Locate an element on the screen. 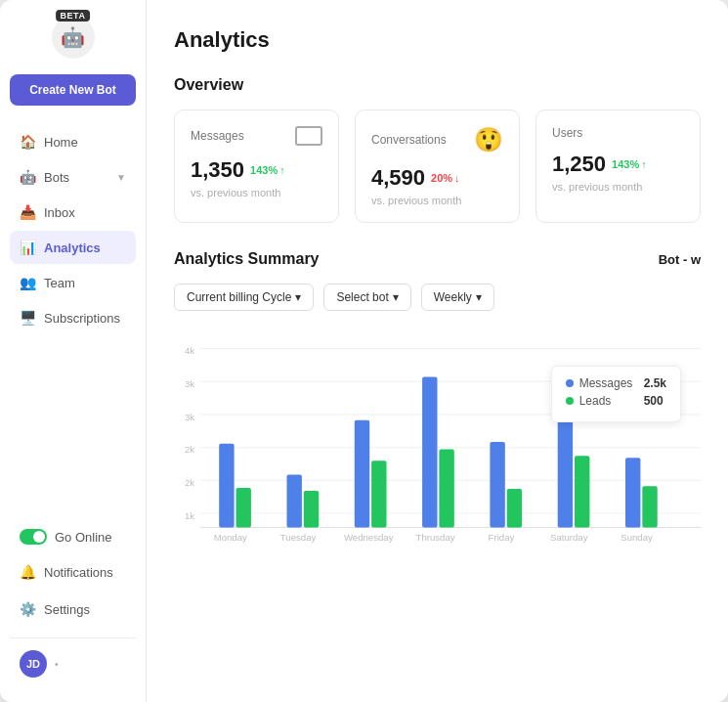  users-badge: 143% ↑ is located at coordinates (629, 164).